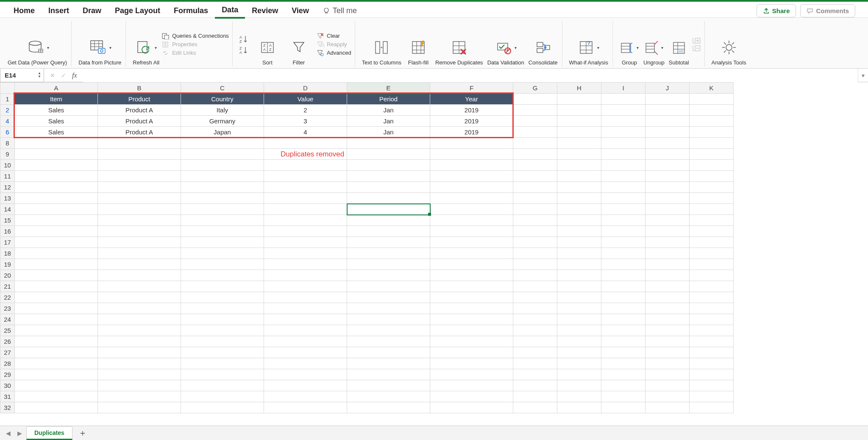 The width and height of the screenshot is (868, 440). I want to click on cell: Italy, so click(223, 110).